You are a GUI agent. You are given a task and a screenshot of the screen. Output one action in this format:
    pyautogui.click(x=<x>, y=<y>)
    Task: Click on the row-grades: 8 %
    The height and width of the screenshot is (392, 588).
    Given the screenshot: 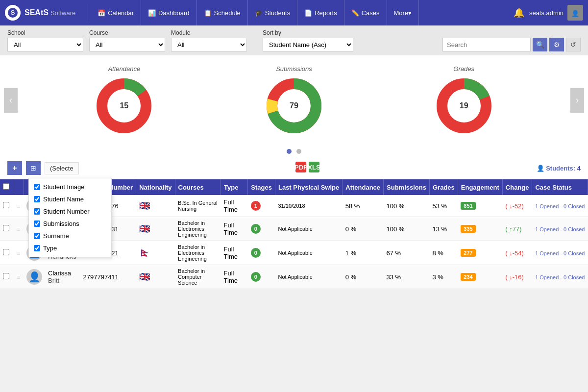 What is the action you would take?
    pyautogui.click(x=443, y=253)
    